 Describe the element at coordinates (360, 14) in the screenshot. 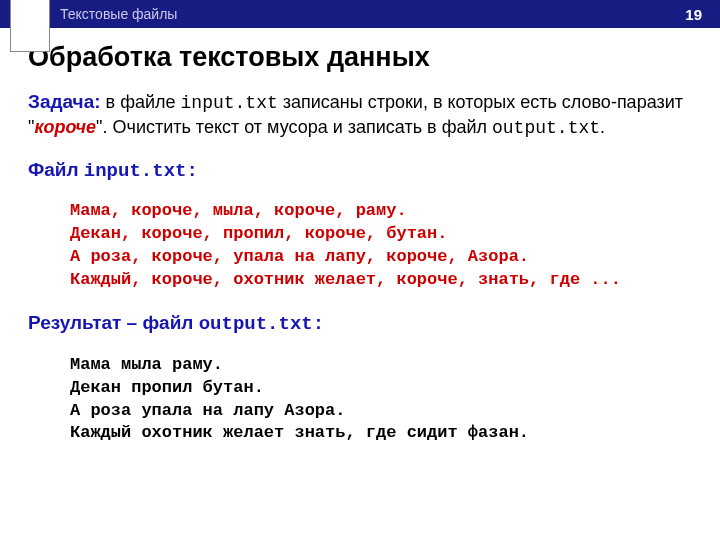

I see `header-bar: Текстовые файлы 19` at that location.